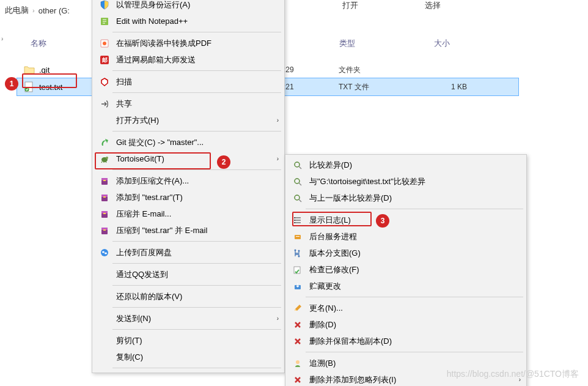 The image size is (588, 386). What do you see at coordinates (347, 43) in the screenshot?
I see `column-header-type: 类型` at bounding box center [347, 43].